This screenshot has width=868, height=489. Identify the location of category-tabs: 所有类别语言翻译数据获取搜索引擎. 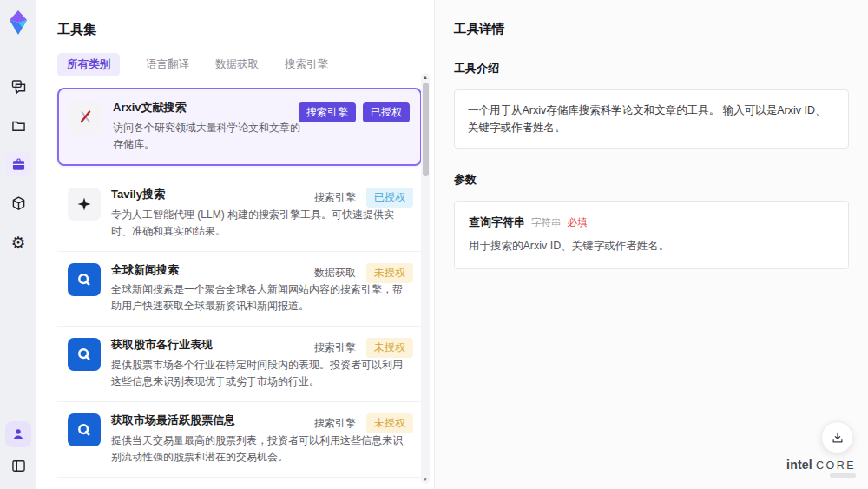
(246, 64).